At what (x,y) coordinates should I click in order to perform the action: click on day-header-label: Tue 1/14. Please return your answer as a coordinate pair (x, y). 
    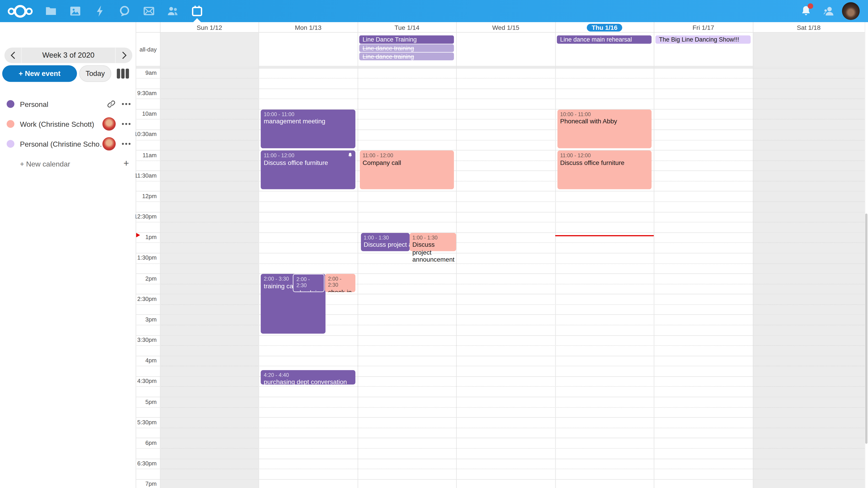
    Looking at the image, I should click on (407, 28).